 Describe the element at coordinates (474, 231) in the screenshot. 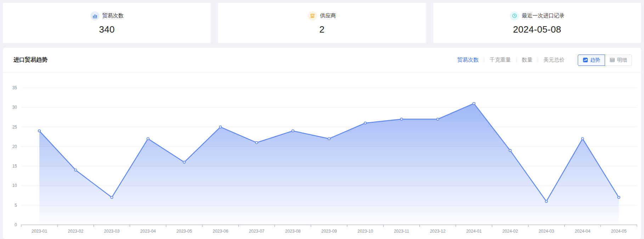

I see `svg-text: 2024-01` at that location.